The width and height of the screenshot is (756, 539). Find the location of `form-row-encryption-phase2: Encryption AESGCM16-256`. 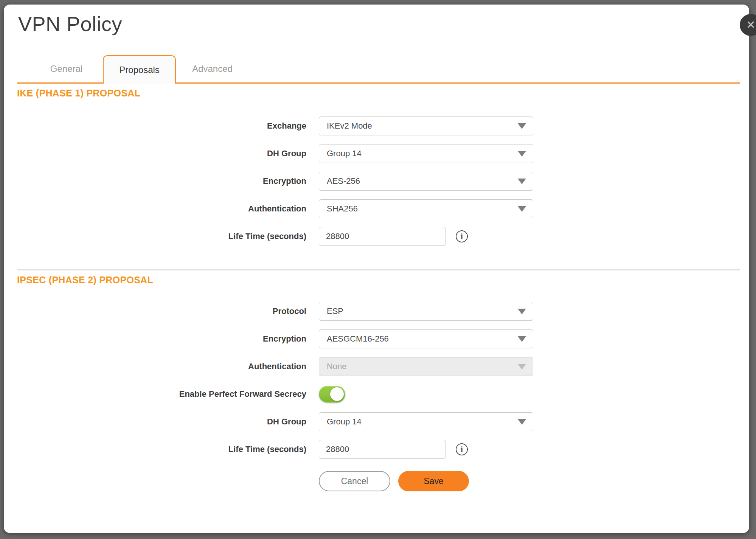

form-row-encryption-phase2: Encryption AESGCM16-256 is located at coordinates (377, 339).